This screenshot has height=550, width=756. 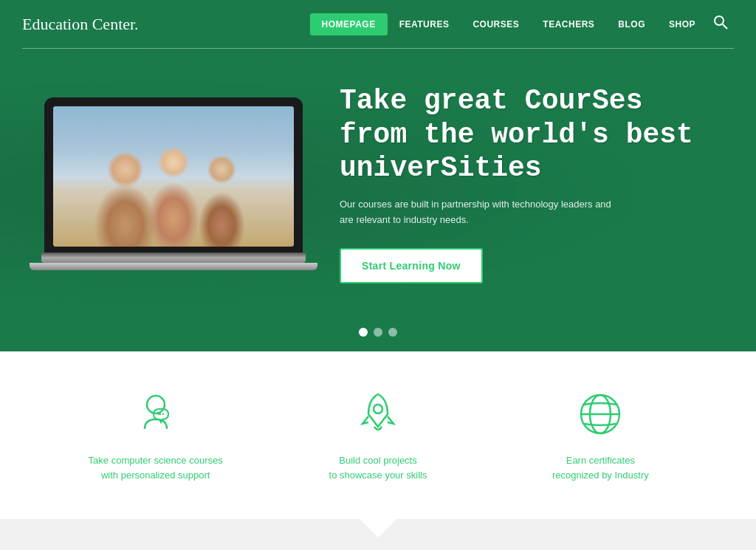 What do you see at coordinates (601, 436) in the screenshot?
I see `feature-certificates: Earn certificates recognized by Industry` at bounding box center [601, 436].